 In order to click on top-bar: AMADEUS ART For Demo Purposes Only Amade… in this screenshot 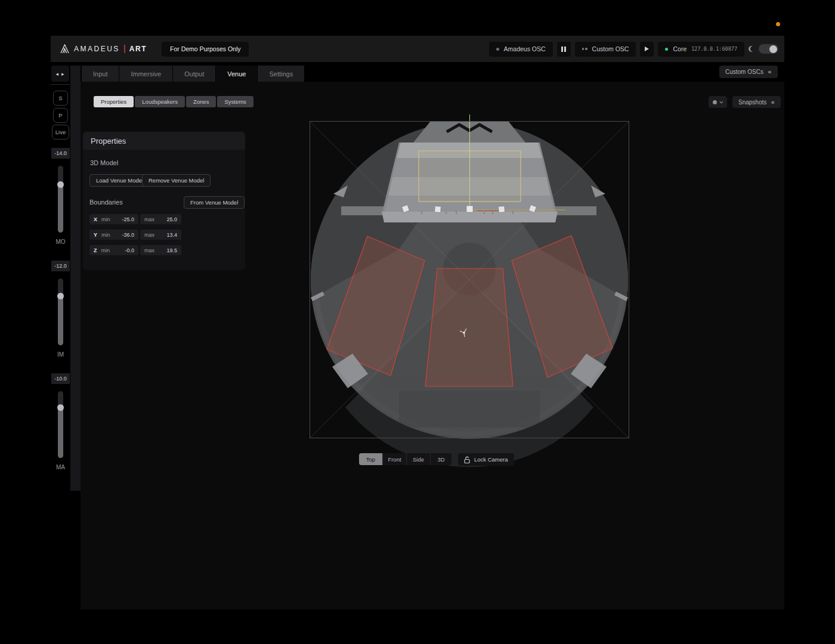, I will do `click(418, 49)`.